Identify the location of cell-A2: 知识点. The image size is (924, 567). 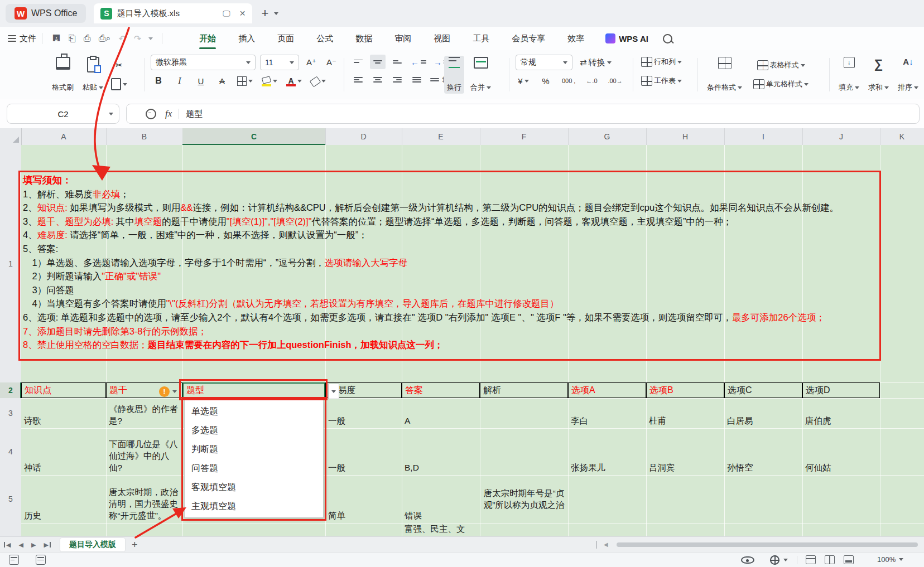
(64, 390).